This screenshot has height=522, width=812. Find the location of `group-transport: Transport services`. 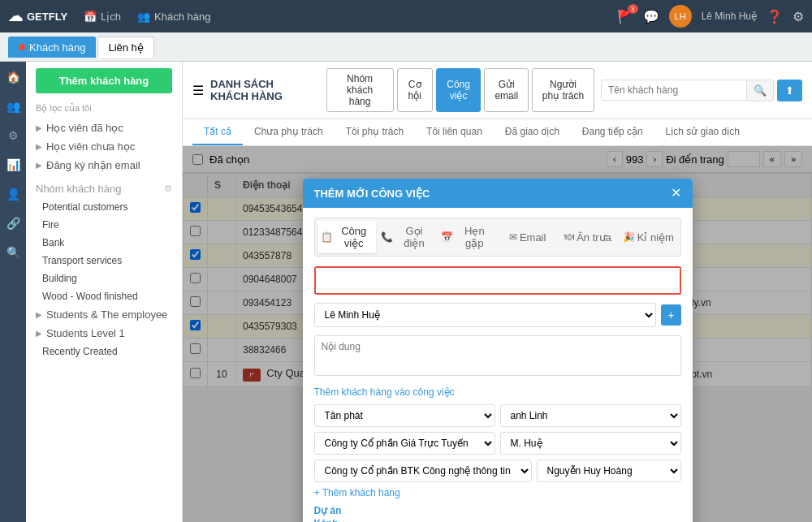

group-transport: Transport services is located at coordinates (104, 261).